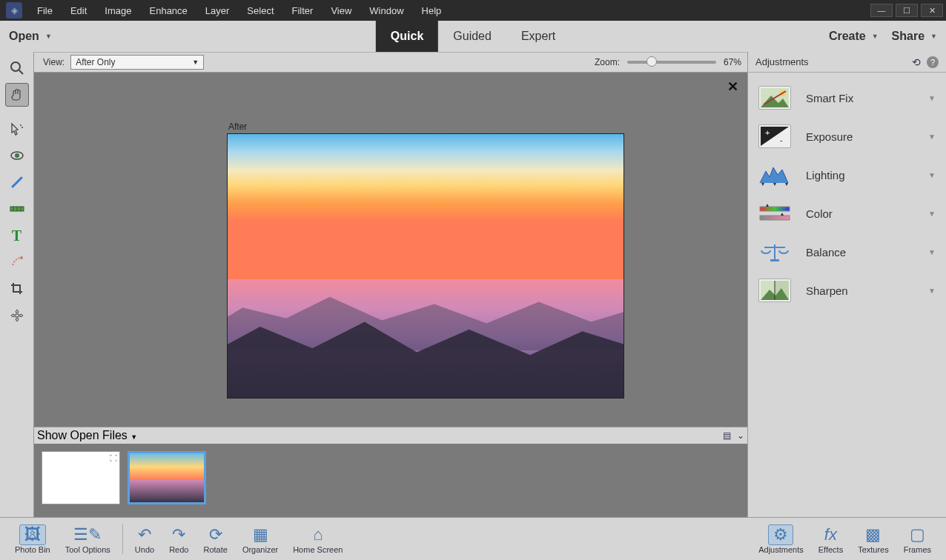  I want to click on textures-icon: ▩, so click(873, 535).